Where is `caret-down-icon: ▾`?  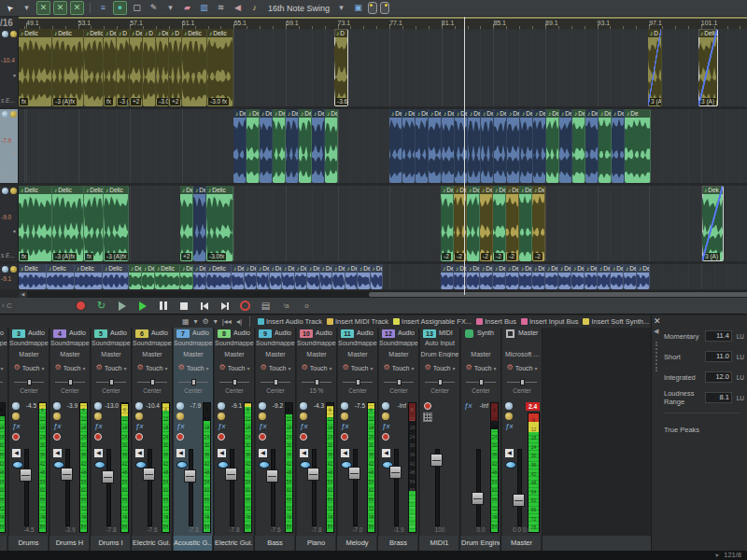
caret-down-icon: ▾ is located at coordinates (170, 7).